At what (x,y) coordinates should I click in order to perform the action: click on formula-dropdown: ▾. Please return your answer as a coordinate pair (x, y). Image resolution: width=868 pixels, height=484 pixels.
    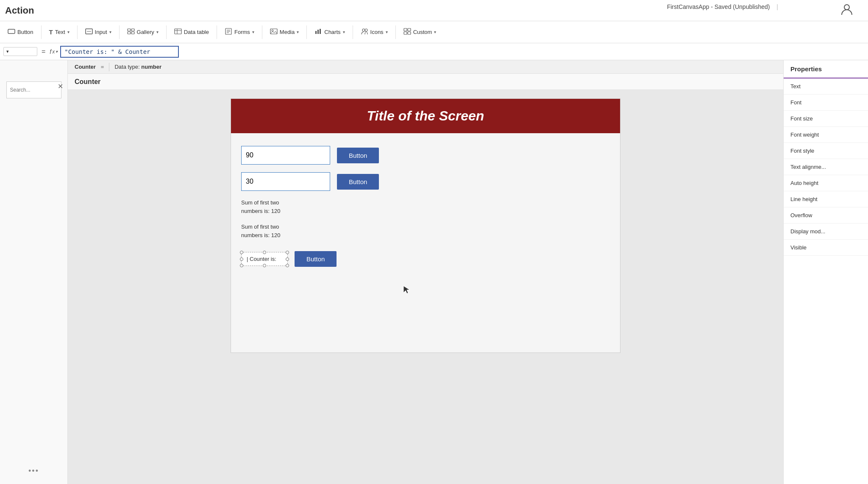
    Looking at the image, I should click on (20, 52).